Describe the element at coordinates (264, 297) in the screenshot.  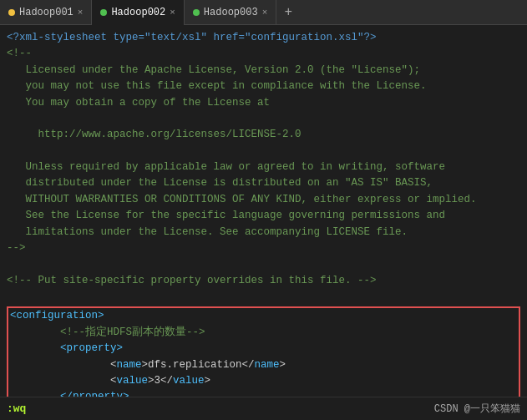
I see `line-blank2` at that location.